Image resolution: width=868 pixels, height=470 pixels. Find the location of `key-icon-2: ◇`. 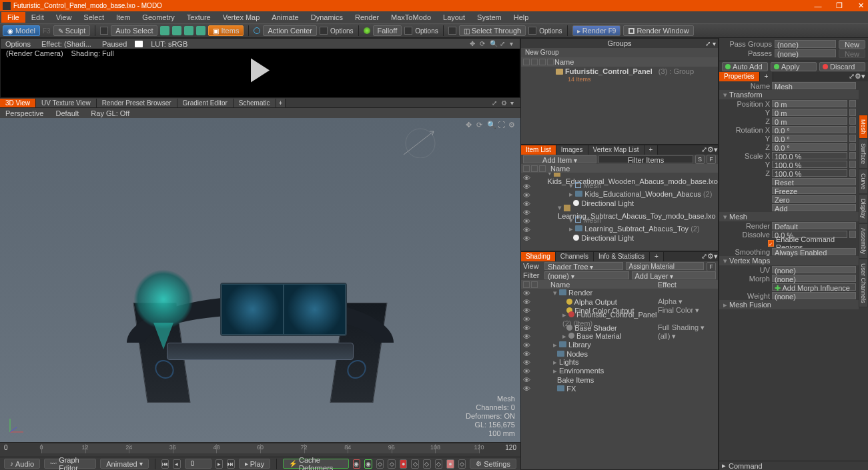

key-icon-2: ◇ is located at coordinates (392, 464).